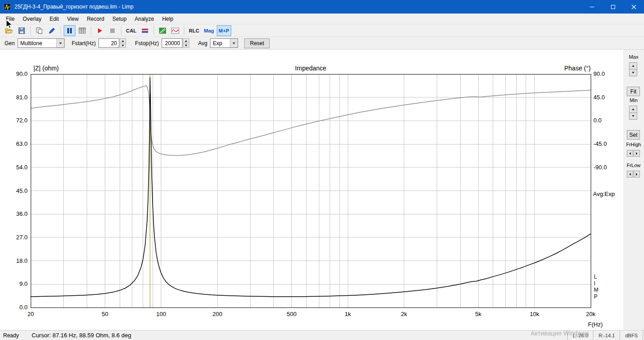 This screenshot has width=644, height=340. What do you see at coordinates (634, 7) in the screenshot?
I see `close-button` at bounding box center [634, 7].